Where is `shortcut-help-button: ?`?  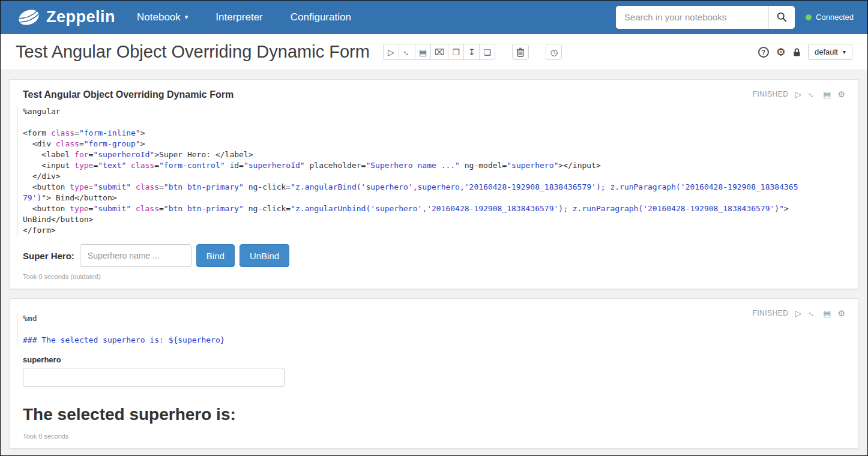 shortcut-help-button: ? is located at coordinates (764, 52).